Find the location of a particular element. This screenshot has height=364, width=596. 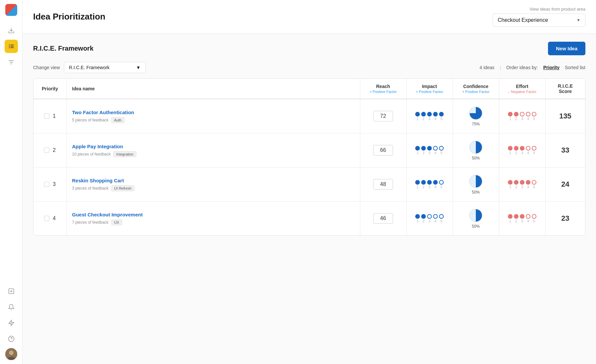

rice-score: 23 is located at coordinates (565, 218).